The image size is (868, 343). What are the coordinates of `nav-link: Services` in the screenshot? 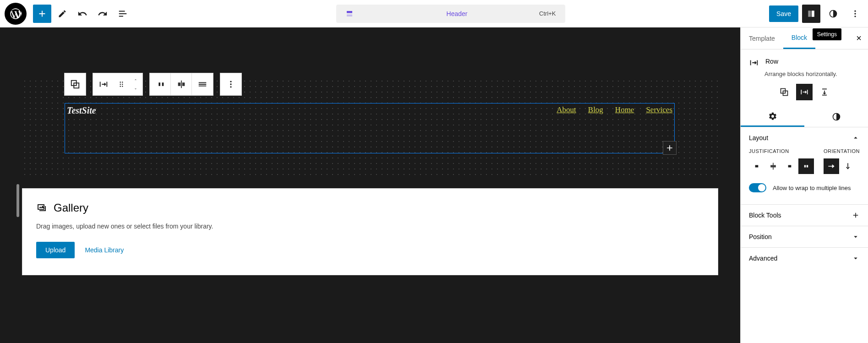 It's located at (659, 111).